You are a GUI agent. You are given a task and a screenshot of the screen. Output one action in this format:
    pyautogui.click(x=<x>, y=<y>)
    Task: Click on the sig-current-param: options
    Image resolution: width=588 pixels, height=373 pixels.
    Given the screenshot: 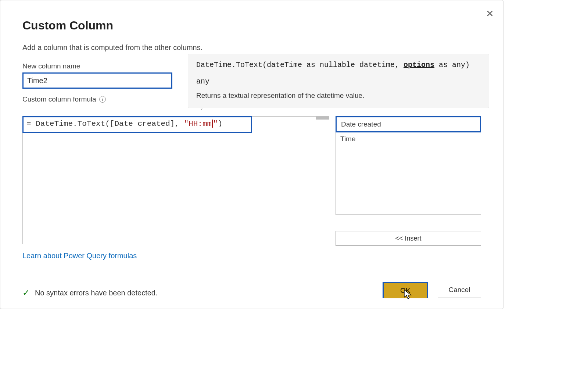 What is the action you would take?
    pyautogui.click(x=419, y=65)
    